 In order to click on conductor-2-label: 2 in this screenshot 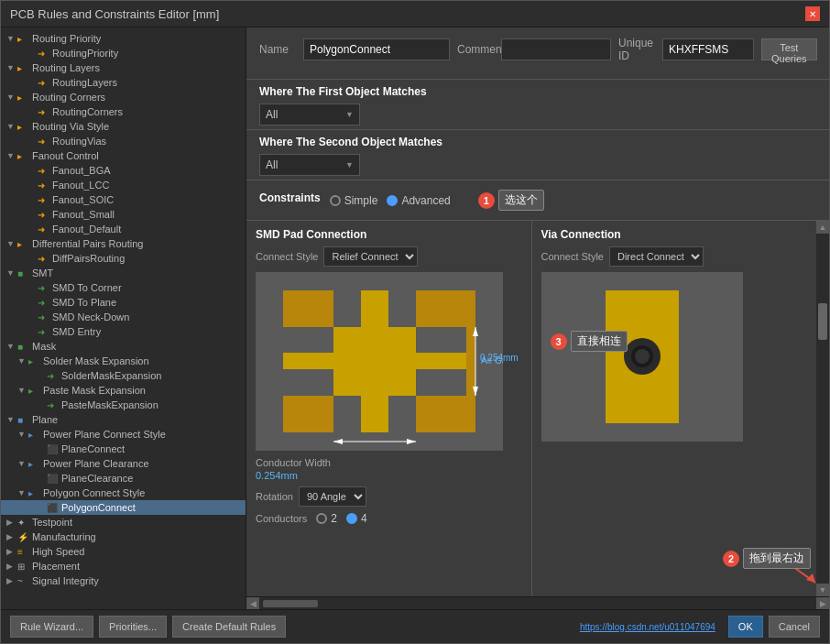, I will do `click(333, 518)`.